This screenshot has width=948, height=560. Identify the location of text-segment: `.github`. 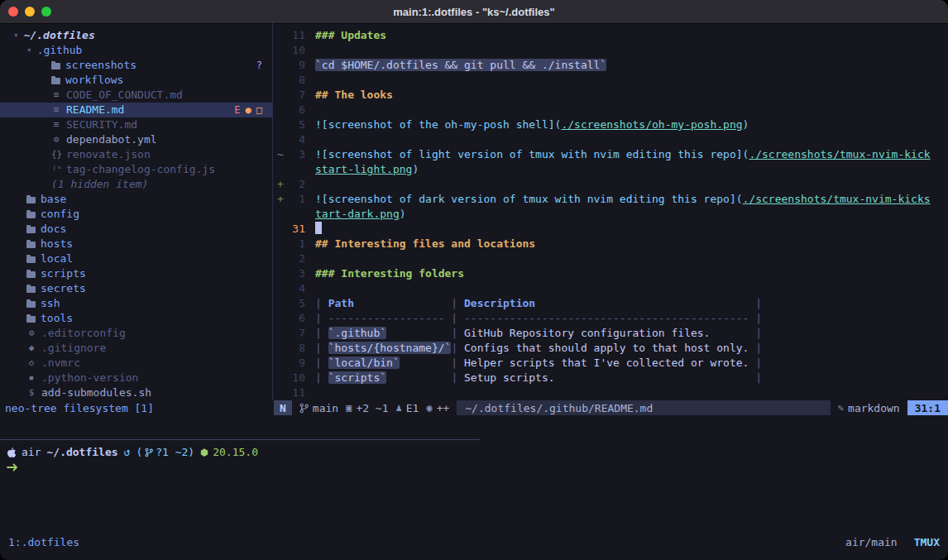
(357, 333).